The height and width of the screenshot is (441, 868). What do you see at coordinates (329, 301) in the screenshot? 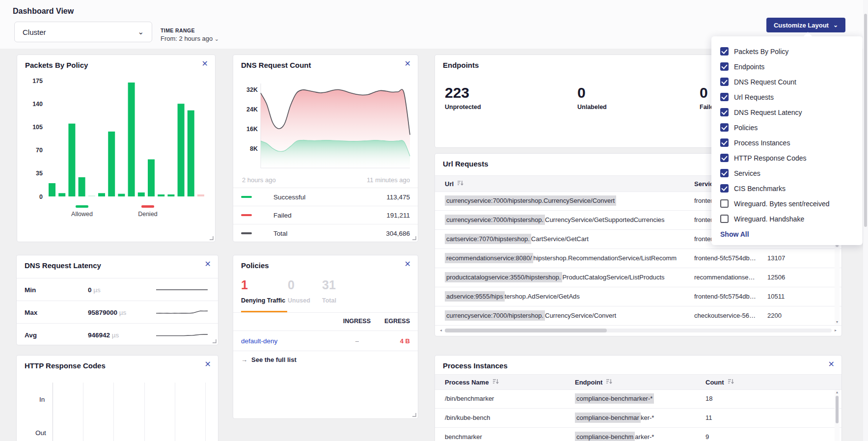
I see `tab-label: Total` at bounding box center [329, 301].